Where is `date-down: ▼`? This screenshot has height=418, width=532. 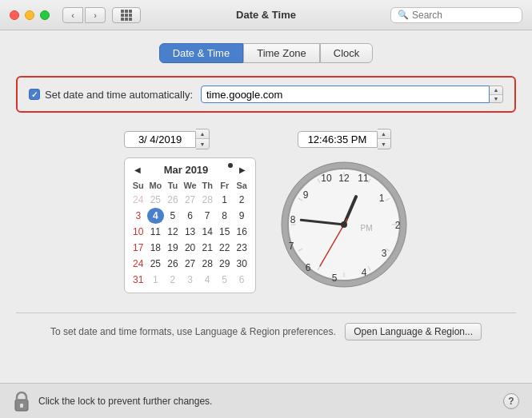 date-down: ▼ is located at coordinates (202, 144).